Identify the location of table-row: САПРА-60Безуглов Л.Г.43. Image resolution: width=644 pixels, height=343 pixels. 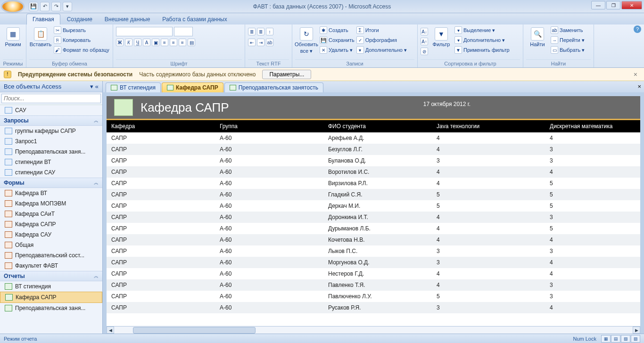
(373, 149).